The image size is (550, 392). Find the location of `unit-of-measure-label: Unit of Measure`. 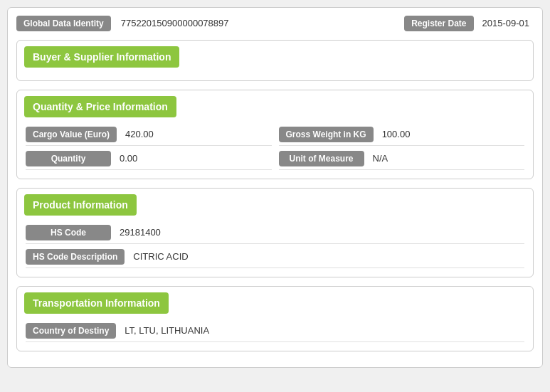

unit-of-measure-label: Unit of Measure is located at coordinates (322, 159).